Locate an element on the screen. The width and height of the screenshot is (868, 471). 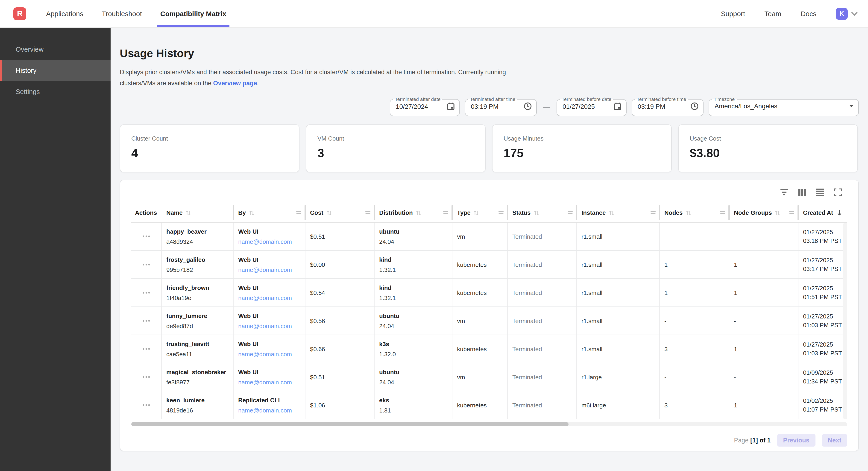
filter-button is located at coordinates (784, 192).